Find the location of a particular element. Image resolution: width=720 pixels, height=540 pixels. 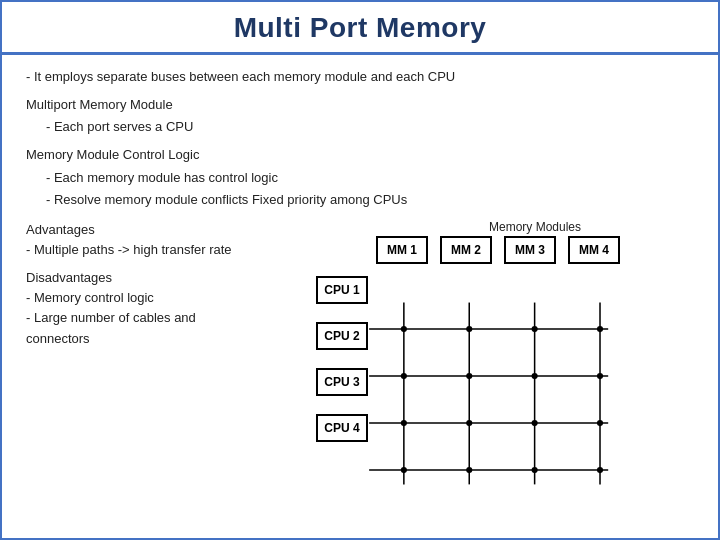

title-bar: Multi Port Memory is located at coordinates (360, 28).